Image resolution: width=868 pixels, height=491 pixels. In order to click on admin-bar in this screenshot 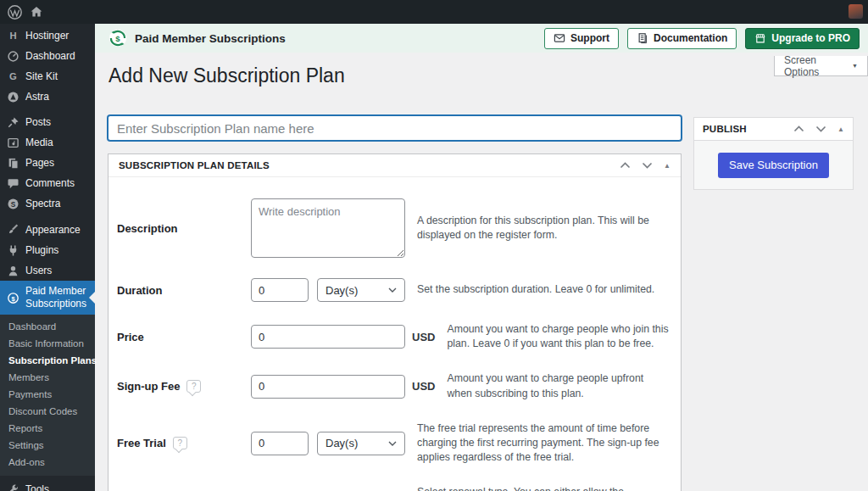, I will do `click(434, 12)`.